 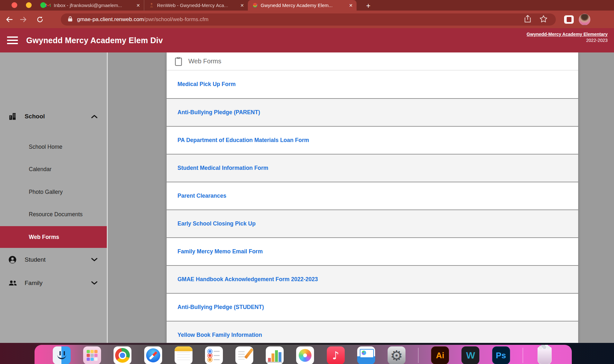 I want to click on list-item: Anti-Bullying Pledge (STUDENT), so click(x=372, y=307).